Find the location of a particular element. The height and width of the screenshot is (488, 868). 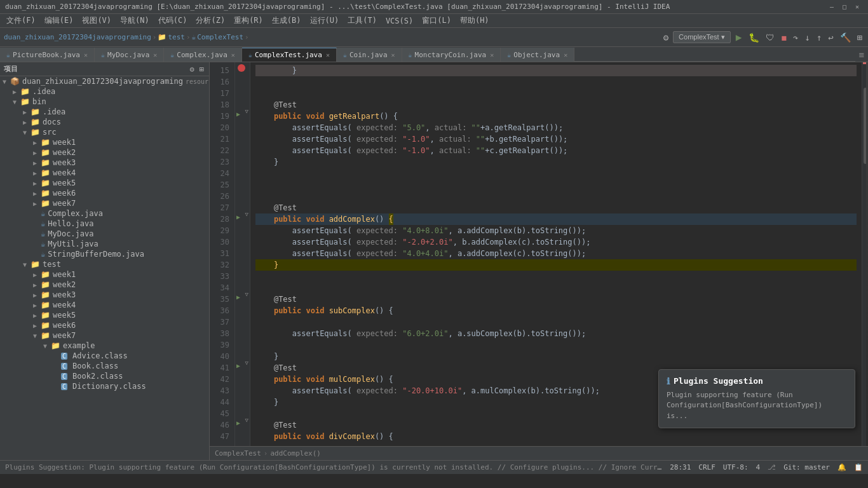

tab-picturebook: ☕ PictureBook.java ✕ is located at coordinates (47, 55).